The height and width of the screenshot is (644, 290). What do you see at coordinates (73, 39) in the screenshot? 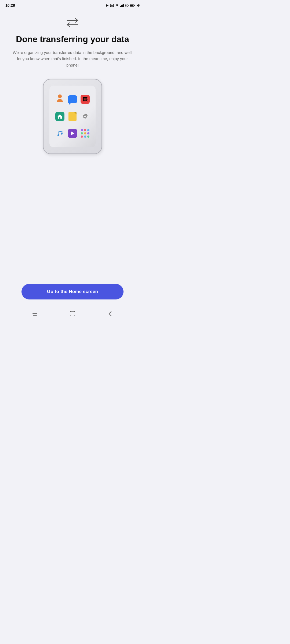
I see `page-title: Done transferring your data` at bounding box center [73, 39].